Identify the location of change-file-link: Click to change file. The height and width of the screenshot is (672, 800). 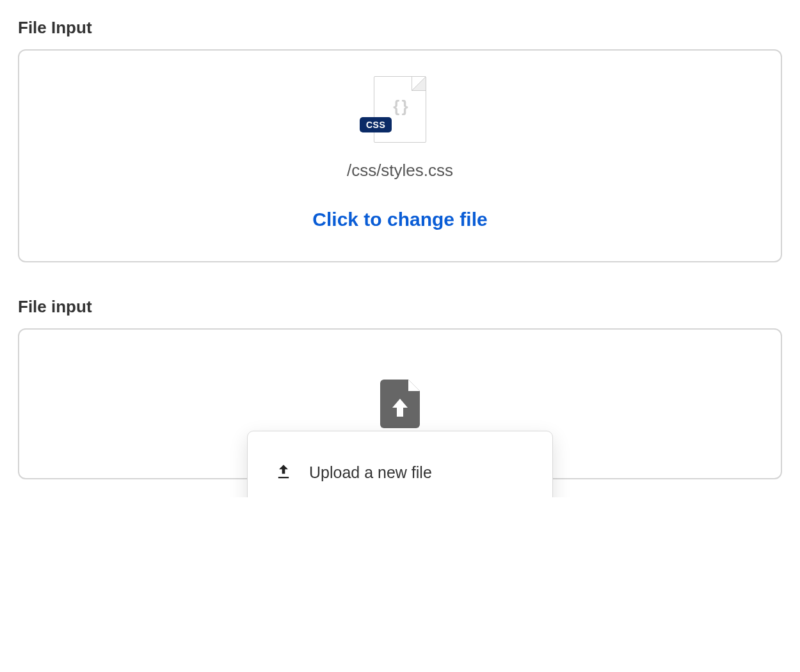
(399, 220).